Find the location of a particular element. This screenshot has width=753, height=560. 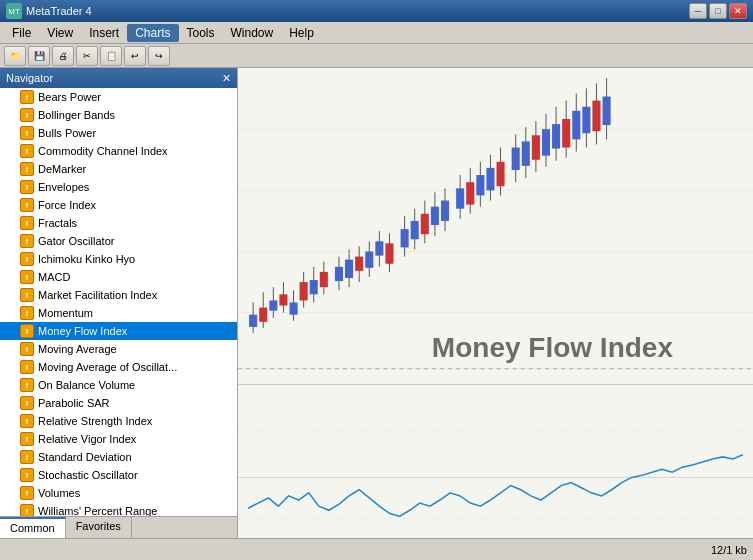

indicator-label: Ichimoku Kinko Hyo is located at coordinates (86, 259).